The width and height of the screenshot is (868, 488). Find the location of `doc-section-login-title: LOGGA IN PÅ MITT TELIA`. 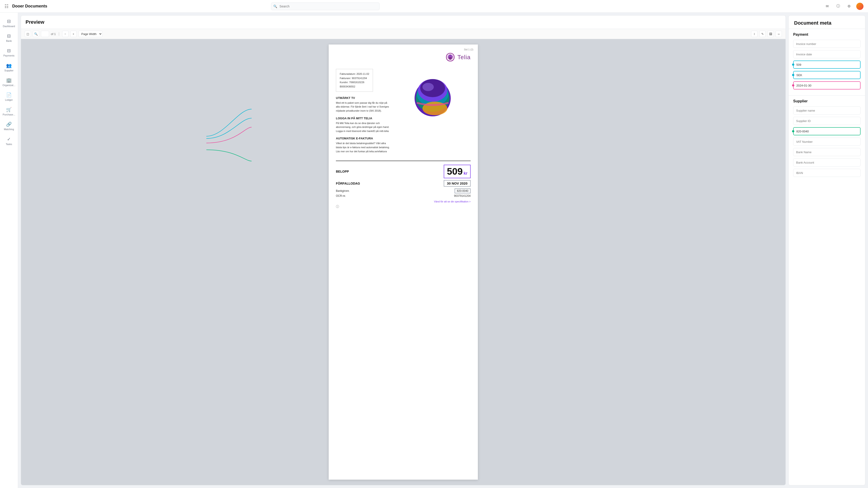

doc-section-login-title: LOGGA IN PÅ MITT TELIA is located at coordinates (363, 118).